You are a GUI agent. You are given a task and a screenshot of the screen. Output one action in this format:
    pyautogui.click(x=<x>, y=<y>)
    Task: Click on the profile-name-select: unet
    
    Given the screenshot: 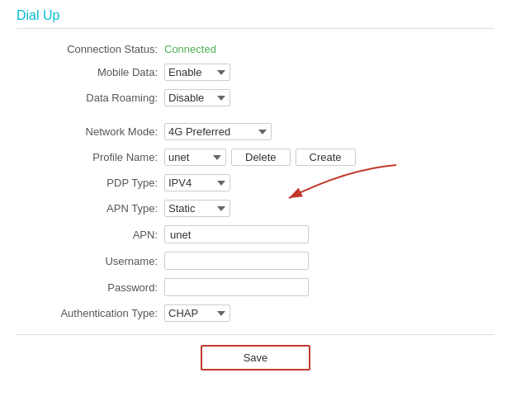 What is the action you would take?
    pyautogui.click(x=195, y=157)
    